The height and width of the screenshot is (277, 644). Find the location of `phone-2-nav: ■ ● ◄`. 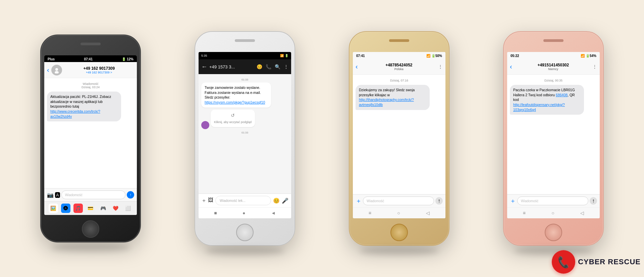

phone-2-nav: ■ ● ◄ is located at coordinates (245, 213).